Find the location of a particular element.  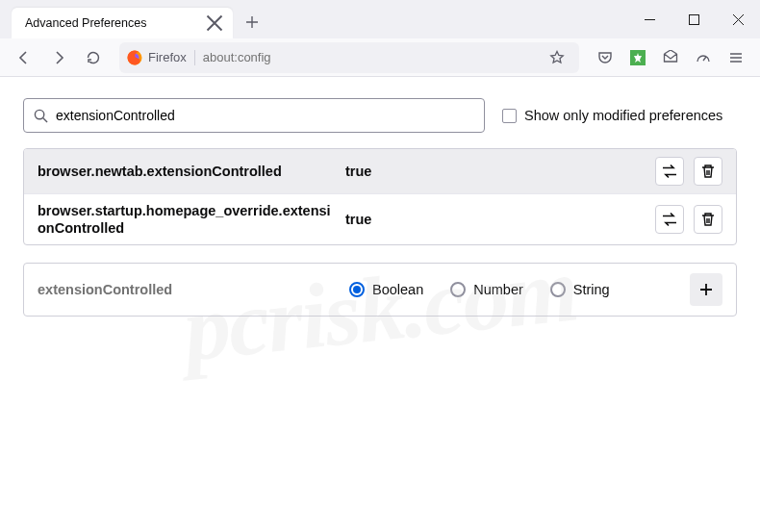

type-boolean-label: Boolean is located at coordinates (398, 290).